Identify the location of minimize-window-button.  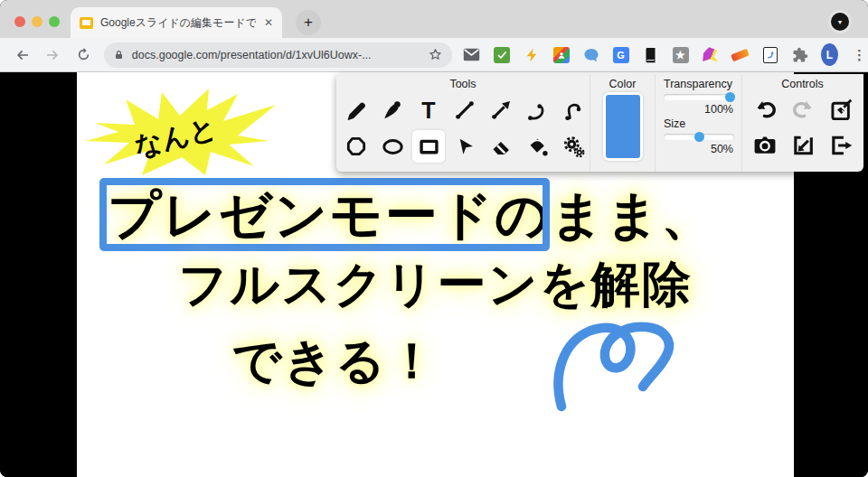
(37, 22).